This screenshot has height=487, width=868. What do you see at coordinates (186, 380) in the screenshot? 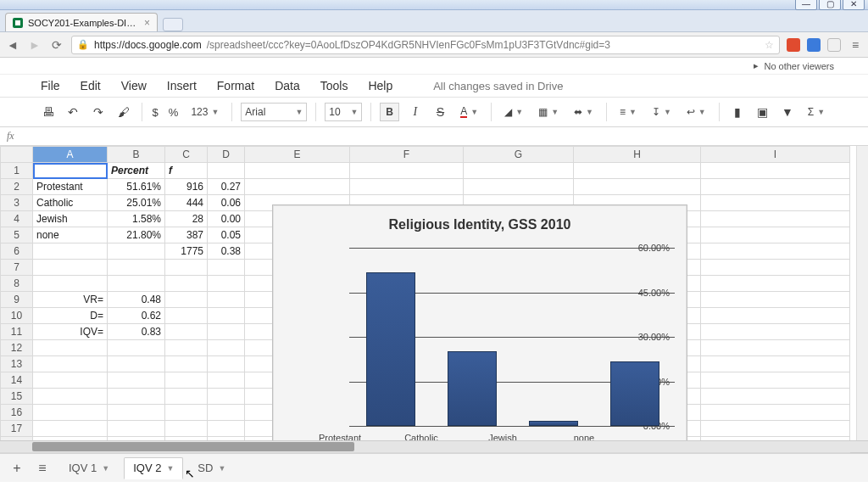
I see `cell-C14` at bounding box center [186, 380].